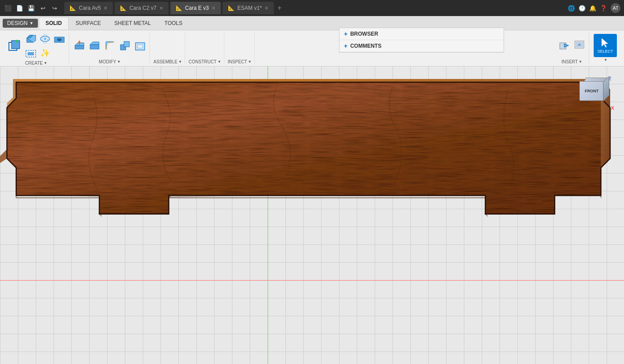  I want to click on x-axis-label: X, so click(613, 108).